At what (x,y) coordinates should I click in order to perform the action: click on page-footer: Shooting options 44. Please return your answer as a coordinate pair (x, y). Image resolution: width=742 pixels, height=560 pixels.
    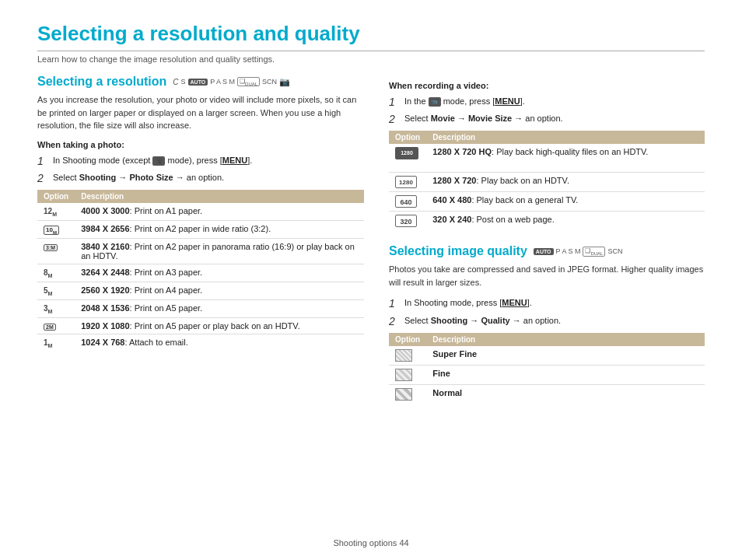
    Looking at the image, I should click on (371, 543).